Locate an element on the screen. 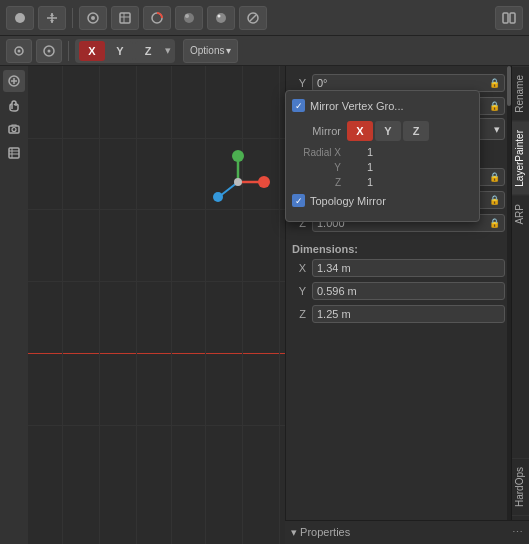 This screenshot has width=529, height=544. rendered-btn is located at coordinates (221, 18).